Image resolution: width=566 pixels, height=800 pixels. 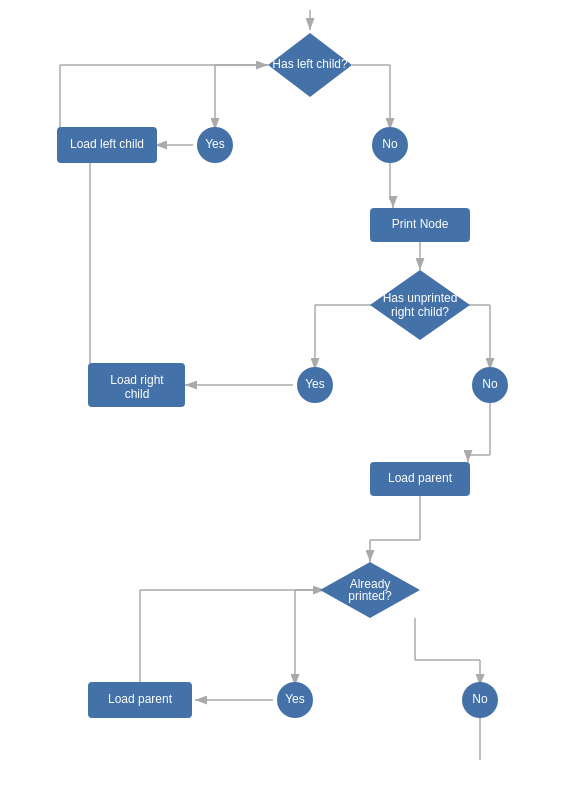 What do you see at coordinates (140, 699) in the screenshot?
I see `load-parent2-label: Load parent` at bounding box center [140, 699].